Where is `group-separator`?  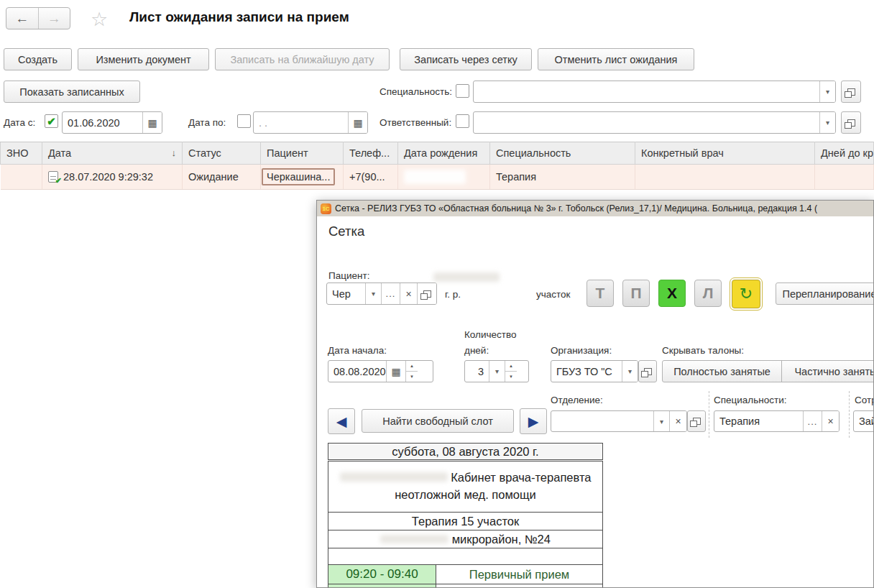 group-separator is located at coordinates (709, 414).